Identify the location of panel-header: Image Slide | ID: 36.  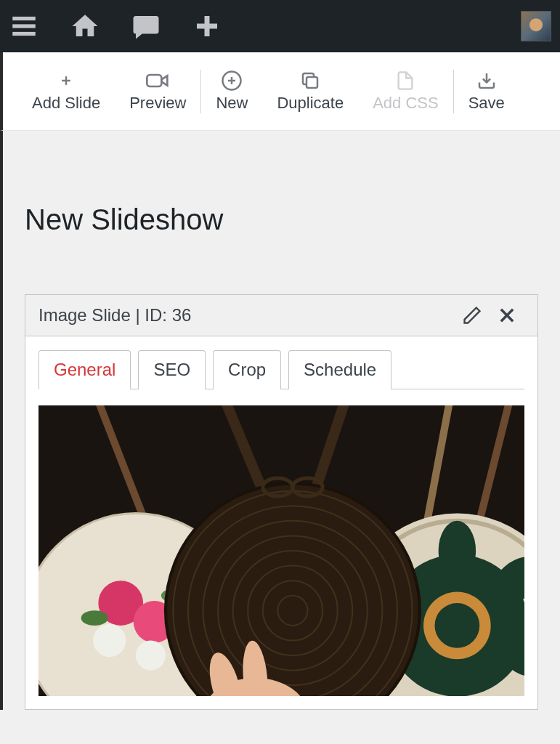
(282, 315).